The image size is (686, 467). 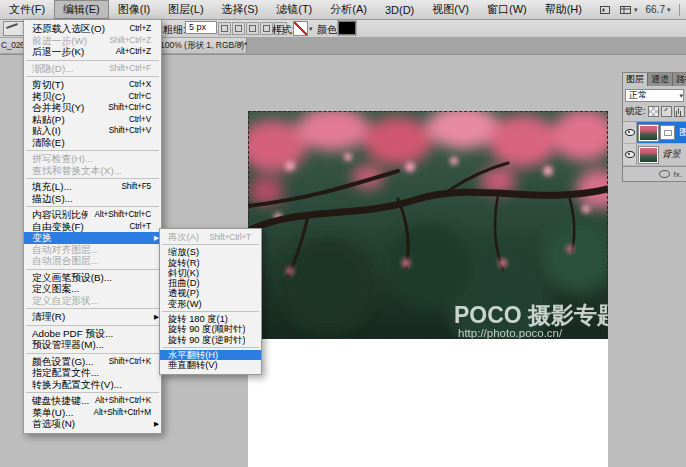 What do you see at coordinates (92, 334) in the screenshot?
I see `menu-item: Adobe PDF 预设... ▶` at bounding box center [92, 334].